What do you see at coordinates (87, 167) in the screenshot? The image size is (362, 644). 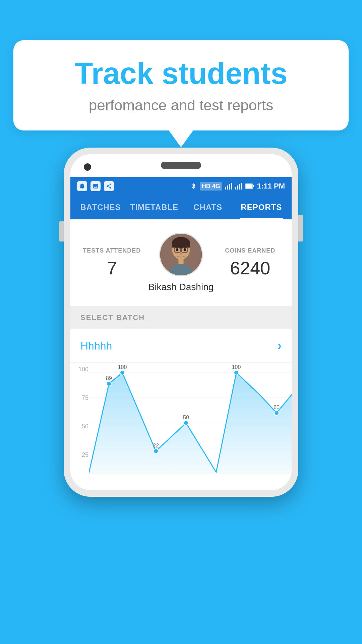 I see `front-camera` at bounding box center [87, 167].